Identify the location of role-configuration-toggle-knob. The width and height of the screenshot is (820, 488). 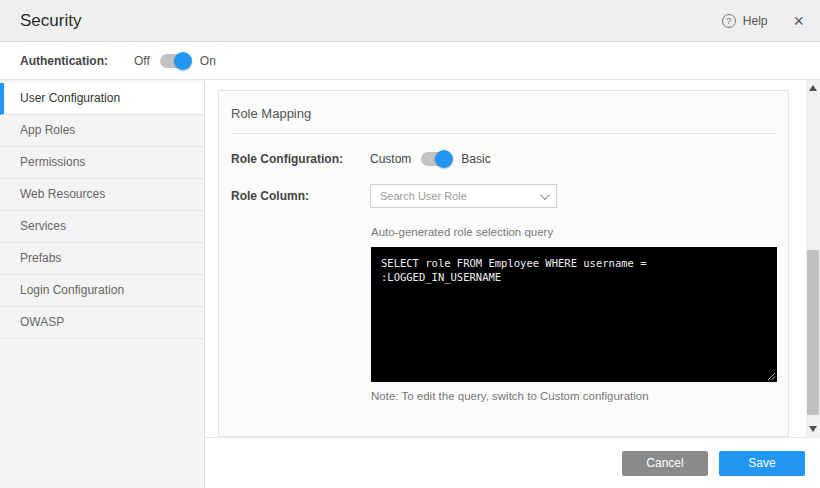
(444, 159).